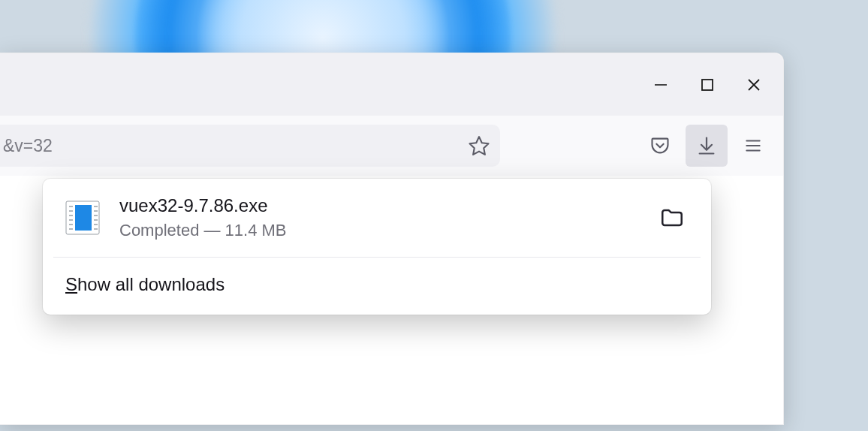 This screenshot has height=431, width=868. I want to click on file-type-icon, so click(83, 218).